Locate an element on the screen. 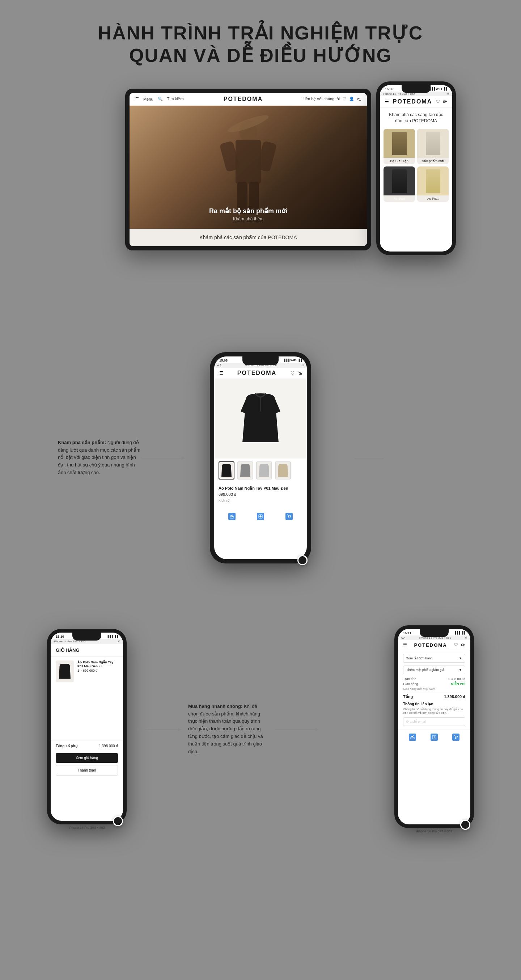 The image size is (521, 980). phone-checkout-frame: 15:11 ▐▐▐ ▐▐ A A iPhone 14 Pro 393 × 852… is located at coordinates (434, 727).